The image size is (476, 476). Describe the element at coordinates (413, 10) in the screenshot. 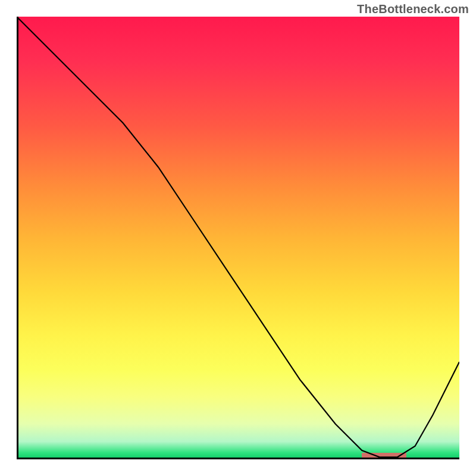

I see `watermark-text: TheBottleneck.com` at that location.